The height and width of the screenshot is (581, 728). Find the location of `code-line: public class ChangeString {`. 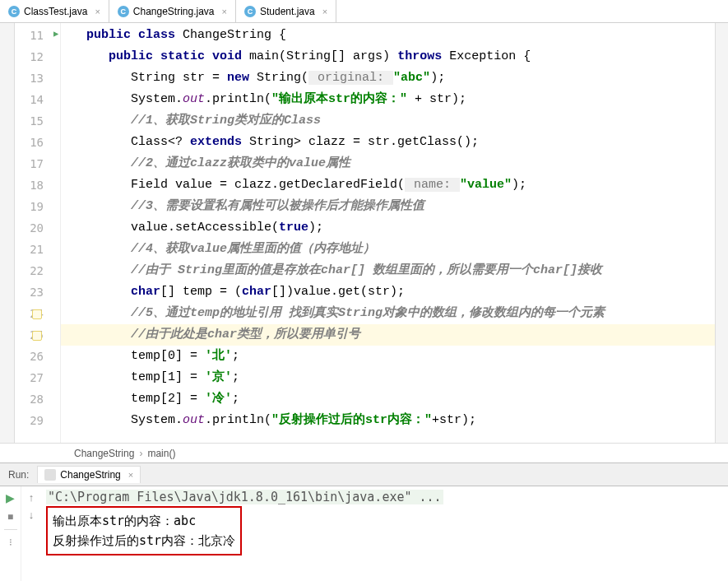

code-line: public class ChangeString { is located at coordinates (388, 35).